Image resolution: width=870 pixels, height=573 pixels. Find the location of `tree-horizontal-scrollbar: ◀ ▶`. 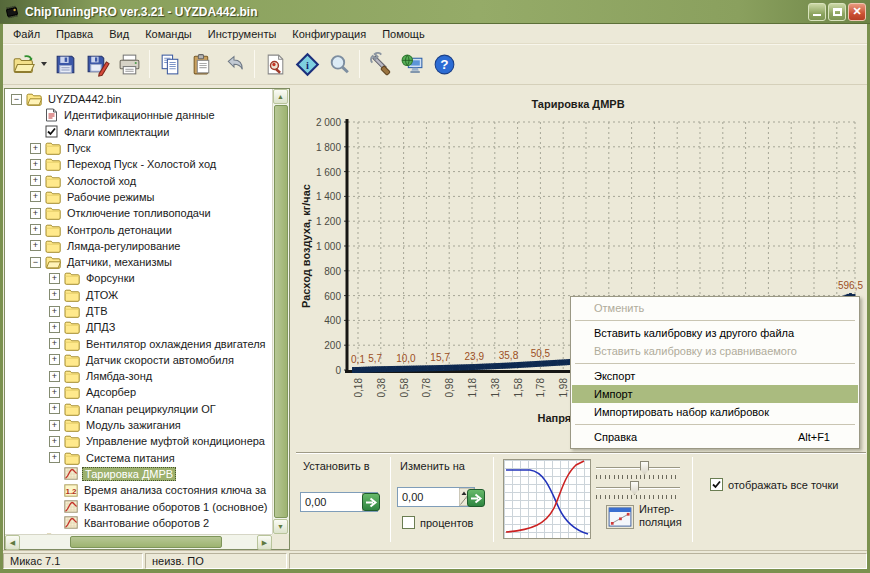

tree-horizontal-scrollbar: ◀ ▶ is located at coordinates (138, 542).